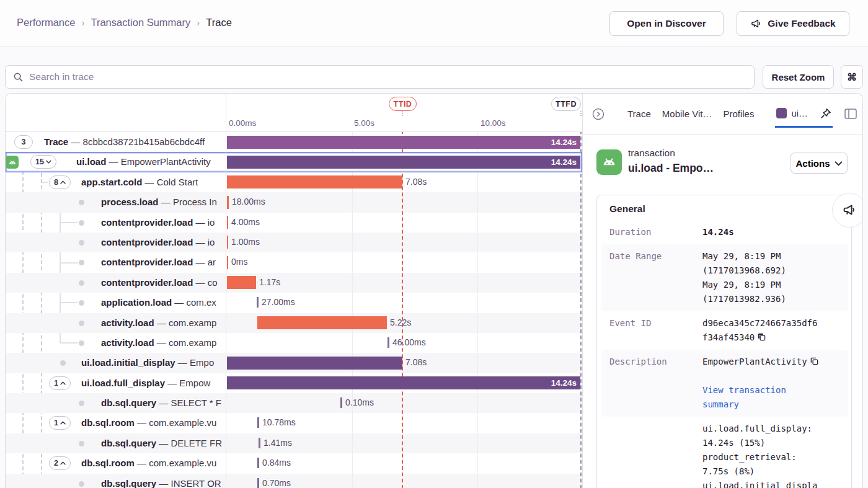 This screenshot has height=488, width=868. Describe the element at coordinates (115, 142) in the screenshot. I see `span-row-left: 3 Trace — 8cbbcd38721b415ab6cbdc4ff` at that location.